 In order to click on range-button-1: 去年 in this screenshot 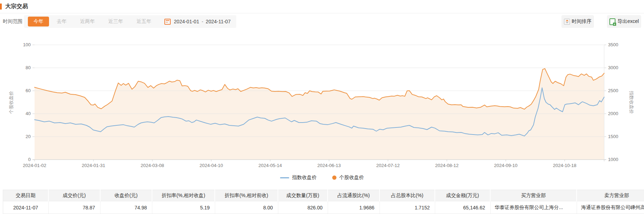, I will do `click(62, 22)`.